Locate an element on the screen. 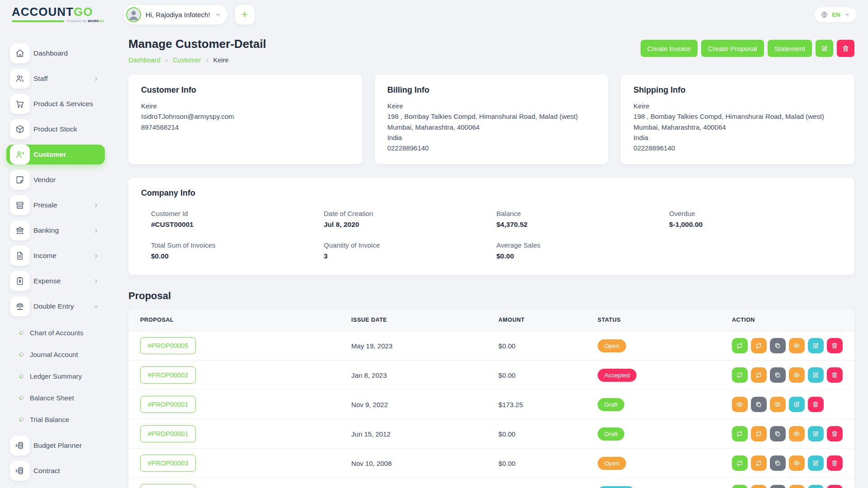 Image resolution: width=868 pixels, height=488 pixels. sidebar-item-budget-planner: $Budget Planner is located at coordinates (56, 446).